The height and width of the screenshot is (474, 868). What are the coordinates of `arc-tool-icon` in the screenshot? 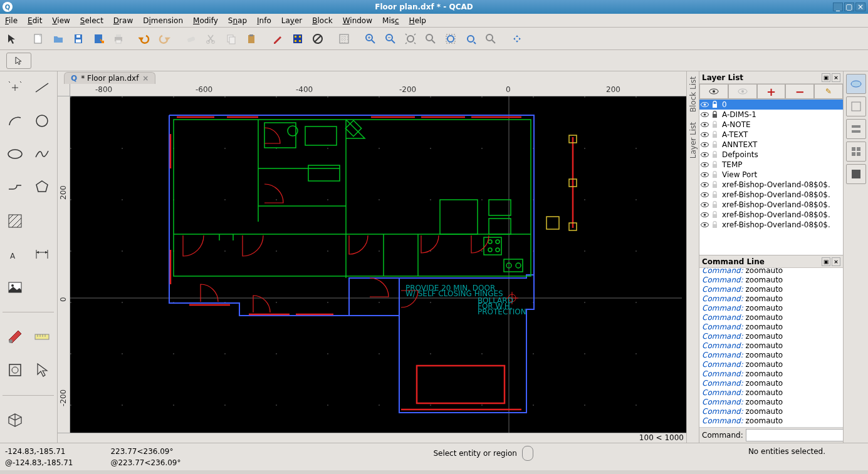 It's located at (15, 121).